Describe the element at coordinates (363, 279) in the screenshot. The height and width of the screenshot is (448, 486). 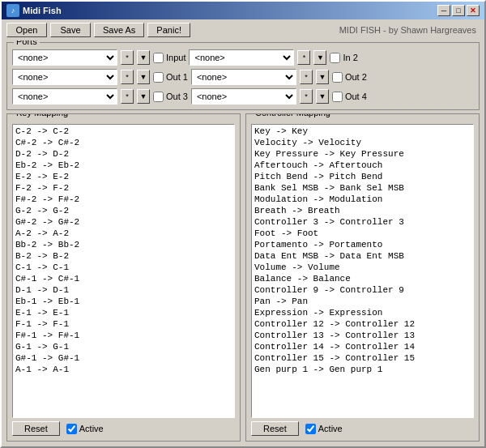
I see `list-item: Balance -> Balance` at that location.